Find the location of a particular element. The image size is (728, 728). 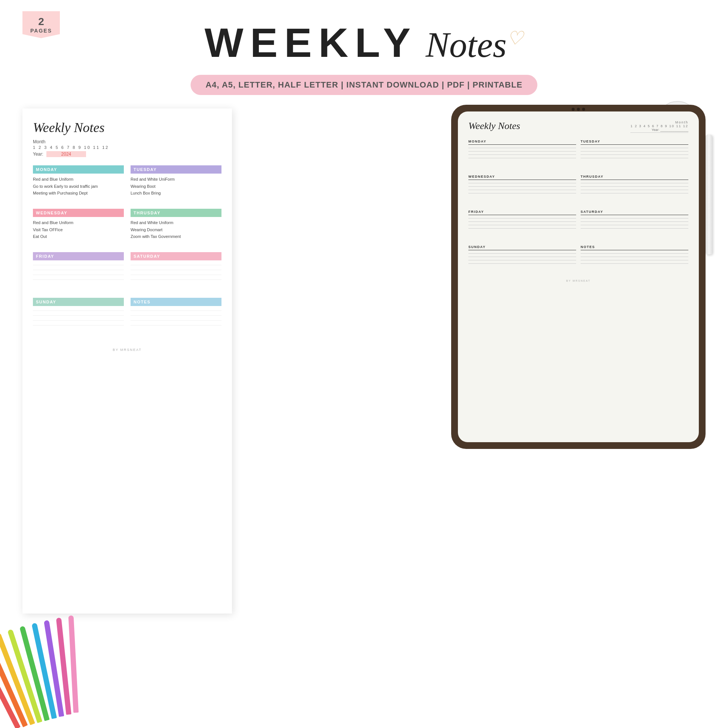

day-item: Zoom with Tax Government is located at coordinates (176, 237).